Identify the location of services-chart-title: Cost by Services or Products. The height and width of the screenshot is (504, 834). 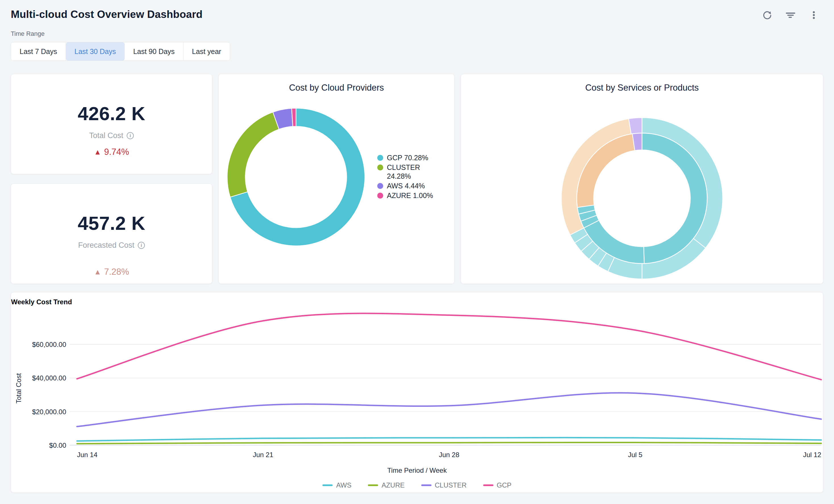
(642, 88).